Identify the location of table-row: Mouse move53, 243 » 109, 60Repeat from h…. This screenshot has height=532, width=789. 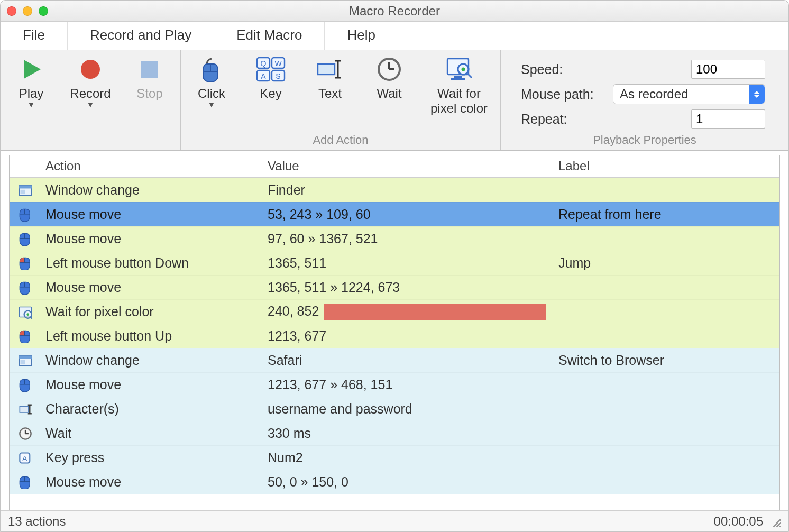
(394, 214).